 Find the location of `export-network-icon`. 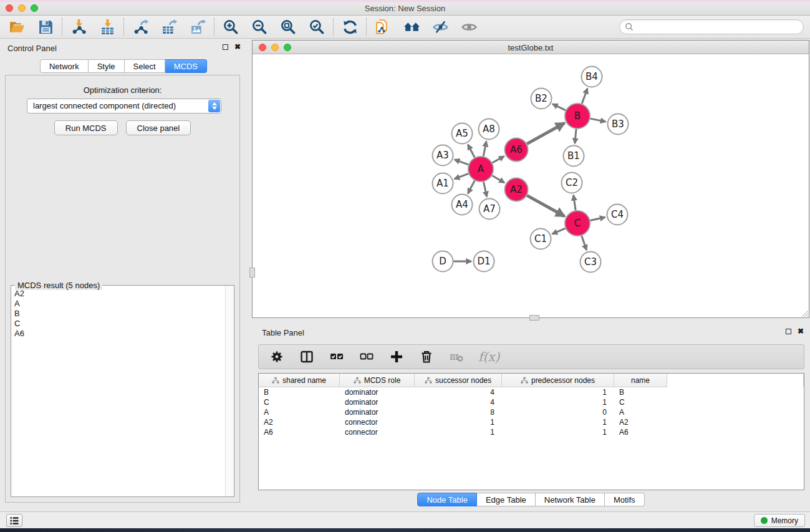

export-network-icon is located at coordinates (140, 27).